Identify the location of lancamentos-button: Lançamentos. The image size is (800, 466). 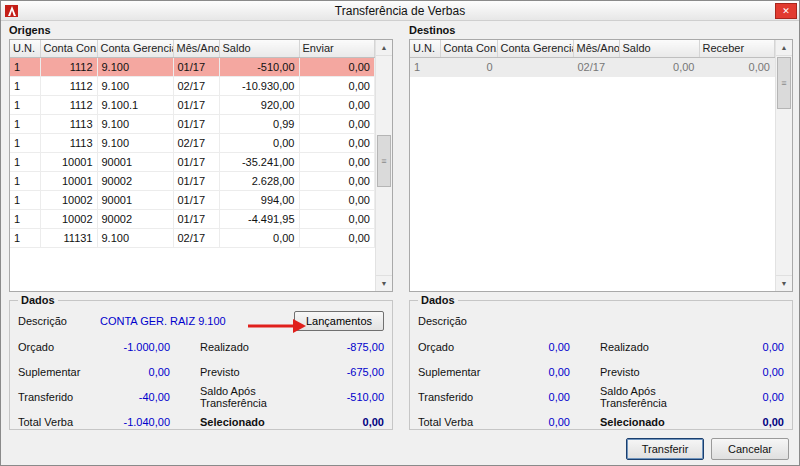
(339, 321).